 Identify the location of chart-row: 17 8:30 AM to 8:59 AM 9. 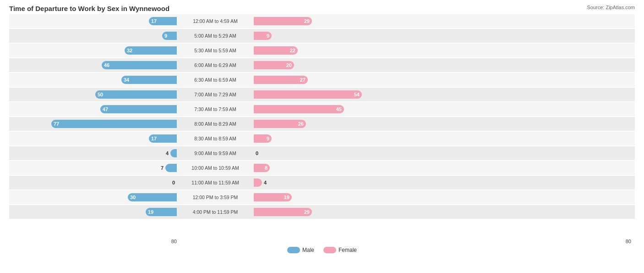
(322, 139).